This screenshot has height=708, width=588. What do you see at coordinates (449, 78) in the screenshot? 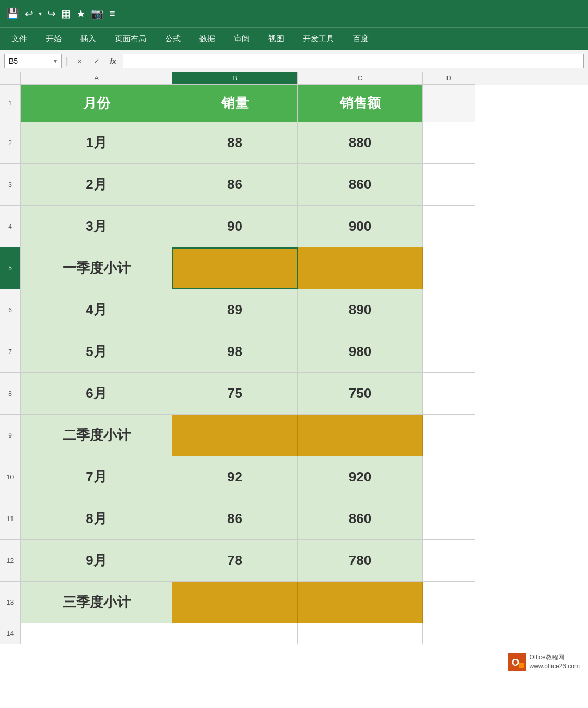
I see `col-header-d: D` at bounding box center [449, 78].